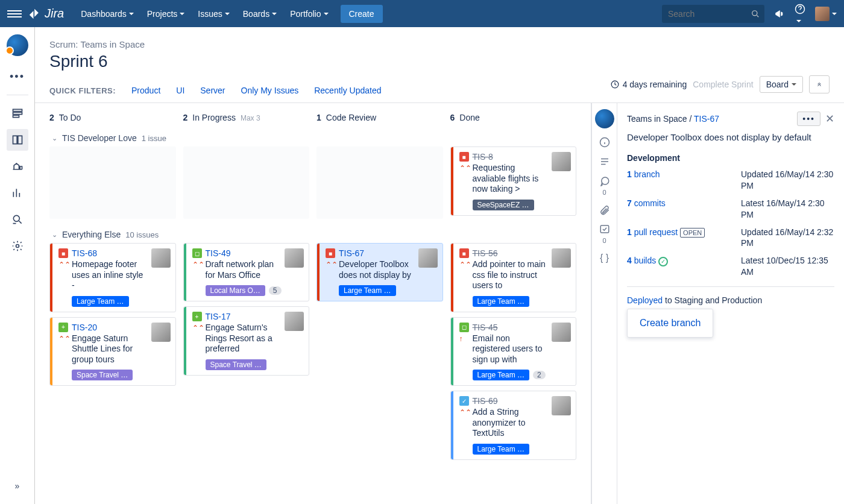 The image size is (844, 504). What do you see at coordinates (781, 84) in the screenshot?
I see `board-menu: Board` at bounding box center [781, 84].